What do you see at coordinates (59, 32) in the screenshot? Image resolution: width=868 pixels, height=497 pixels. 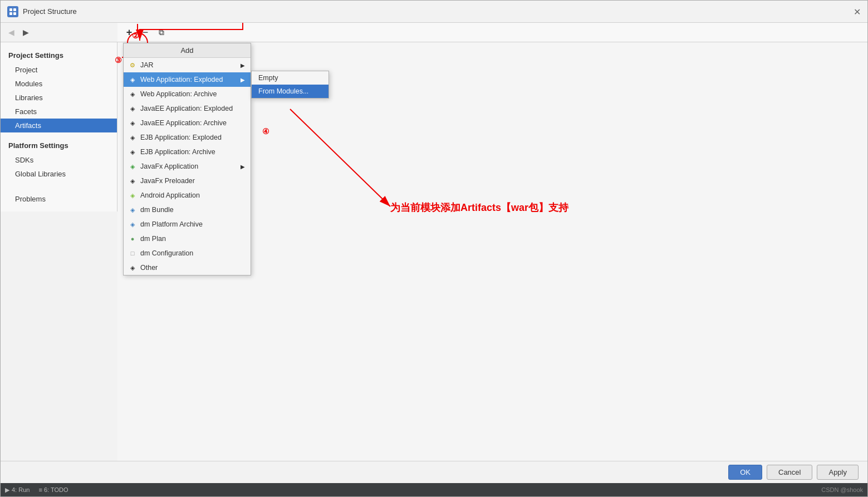 I see `sidebar-nav: ◀ ▶` at bounding box center [59, 32].